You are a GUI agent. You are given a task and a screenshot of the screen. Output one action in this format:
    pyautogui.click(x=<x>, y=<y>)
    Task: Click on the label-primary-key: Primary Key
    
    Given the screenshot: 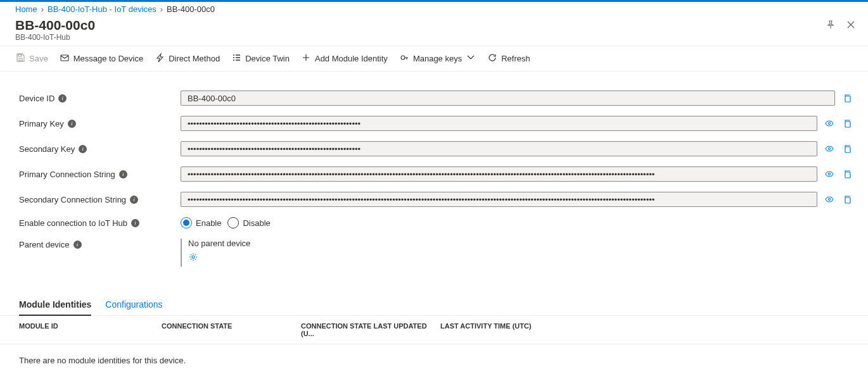 What is the action you would take?
    pyautogui.click(x=42, y=124)
    